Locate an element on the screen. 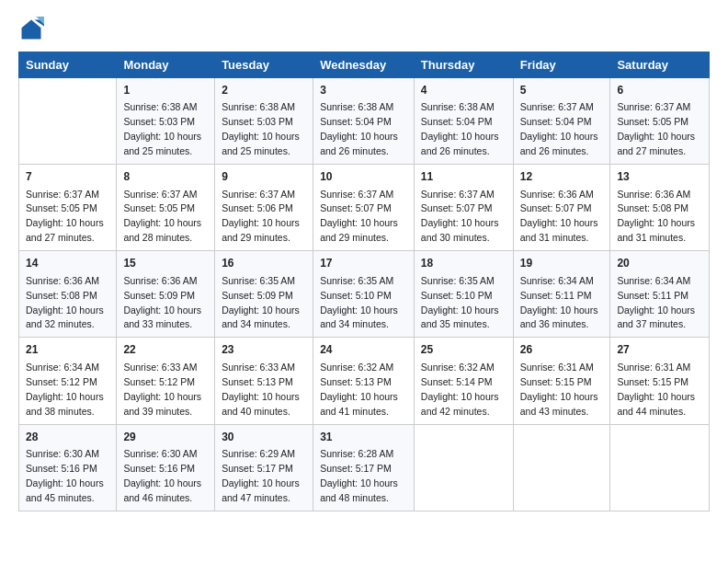 Image resolution: width=728 pixels, height=563 pixels. day-number: 2 is located at coordinates (264, 90).